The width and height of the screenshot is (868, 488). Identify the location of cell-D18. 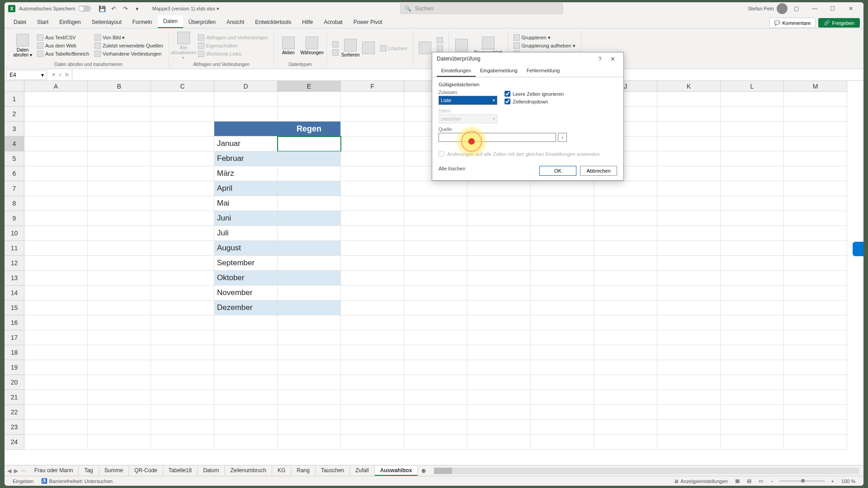
(246, 352).